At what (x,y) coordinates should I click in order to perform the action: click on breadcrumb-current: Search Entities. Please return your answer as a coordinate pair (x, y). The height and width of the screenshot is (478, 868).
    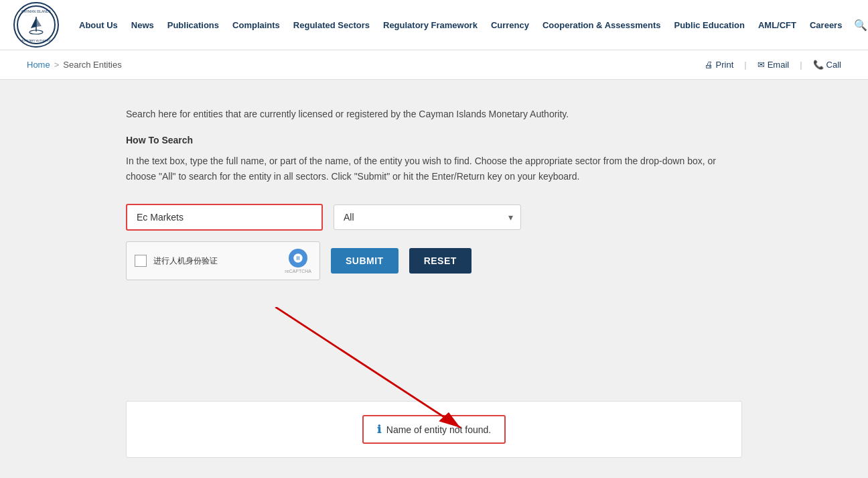
    Looking at the image, I should click on (92, 64).